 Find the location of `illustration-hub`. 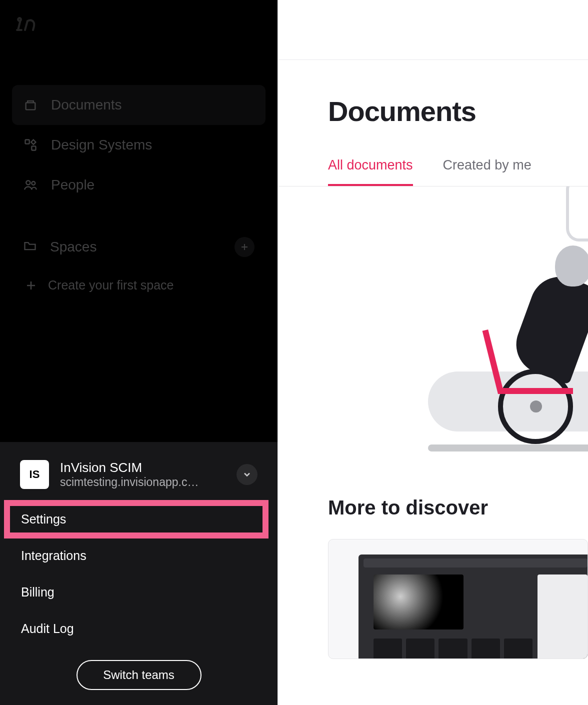

illustration-hub is located at coordinates (536, 406).